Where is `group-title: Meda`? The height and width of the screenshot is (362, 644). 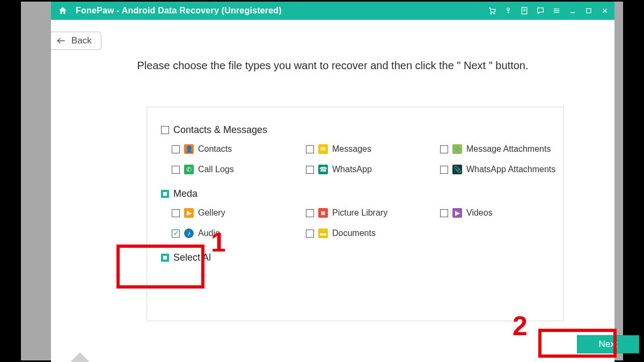 group-title: Meda is located at coordinates (186, 194).